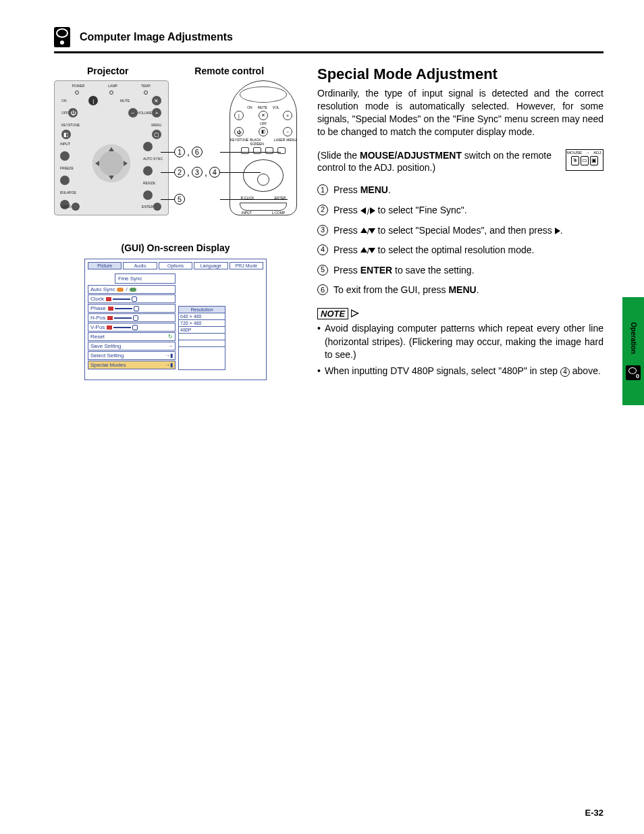 The height and width of the screenshot is (834, 644). Describe the element at coordinates (281, 198) in the screenshot. I see `remote-enter-label: ENTER` at that location.